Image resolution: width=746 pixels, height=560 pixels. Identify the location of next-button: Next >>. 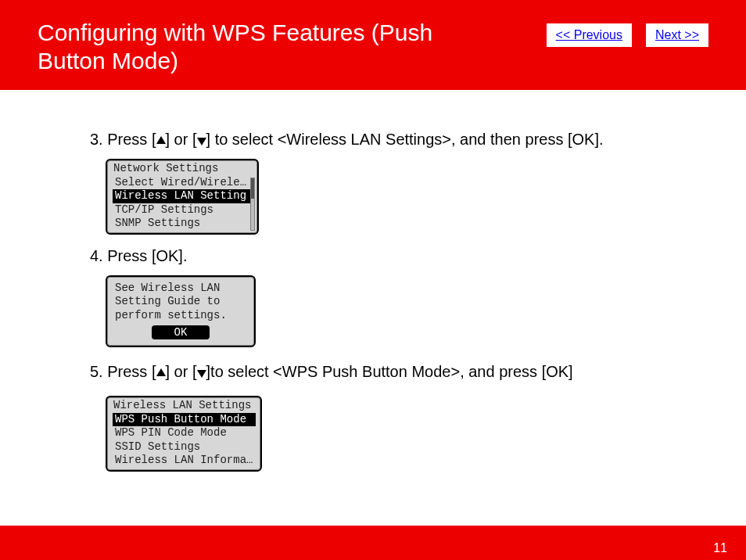
(677, 35).